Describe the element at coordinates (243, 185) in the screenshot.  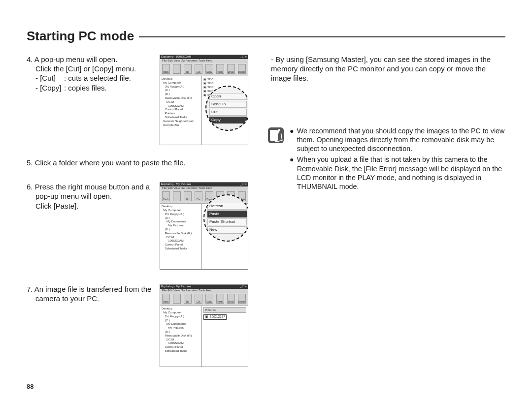
I see `figure-2-title-right: _ □ ×` at that location.